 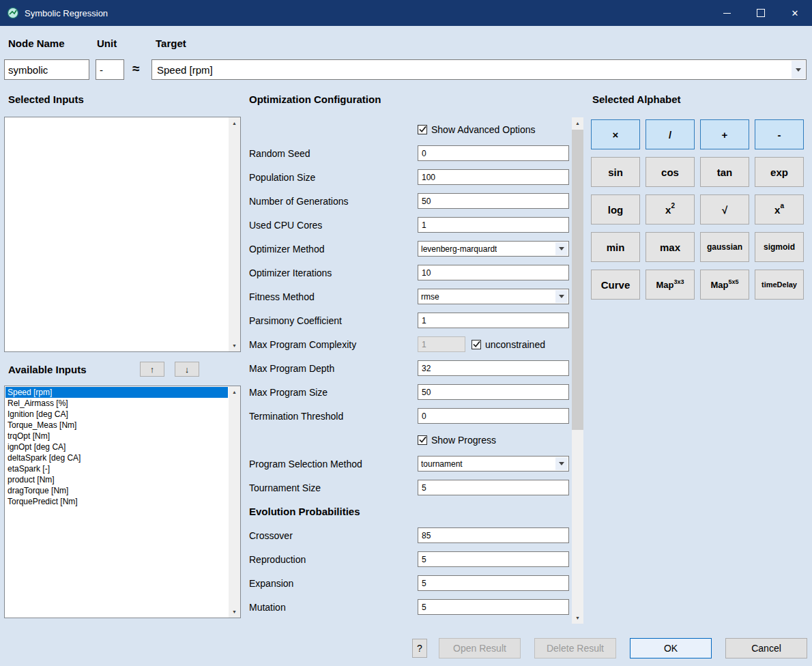 What do you see at coordinates (615, 209) in the screenshot?
I see `alphabet-log-button: log` at bounding box center [615, 209].